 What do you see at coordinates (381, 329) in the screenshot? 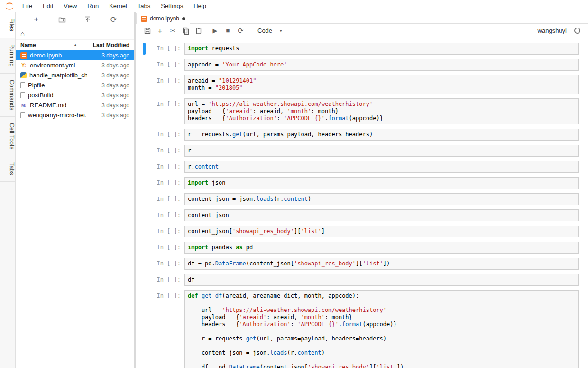
I see `cell-code-editor: def get_df(areaid, areaname_dict, month,…` at bounding box center [381, 329].